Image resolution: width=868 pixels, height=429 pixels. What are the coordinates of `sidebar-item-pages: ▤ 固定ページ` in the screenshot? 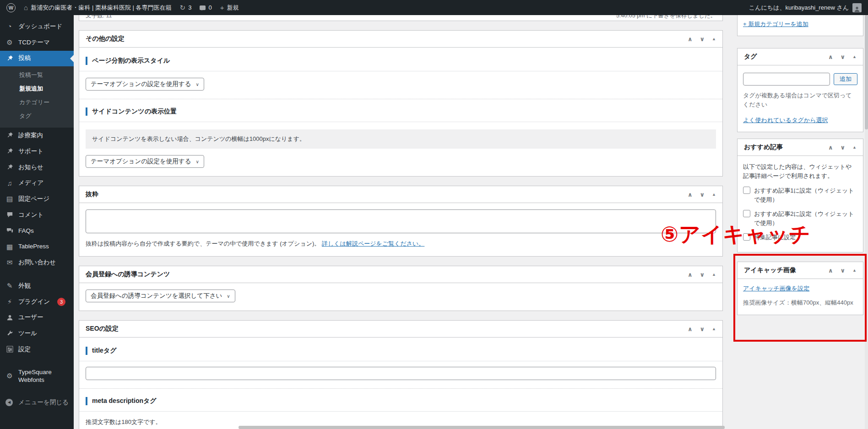 It's located at (37, 199).